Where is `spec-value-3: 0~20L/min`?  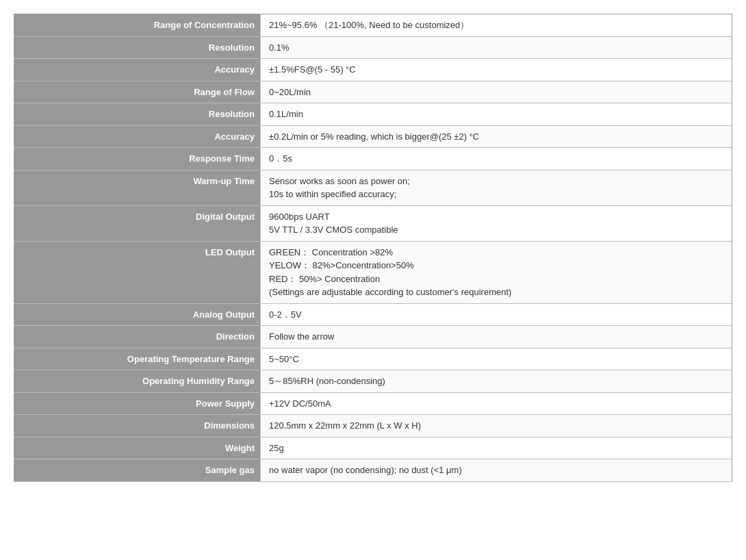
spec-value-3: 0~20L/min is located at coordinates (497, 92).